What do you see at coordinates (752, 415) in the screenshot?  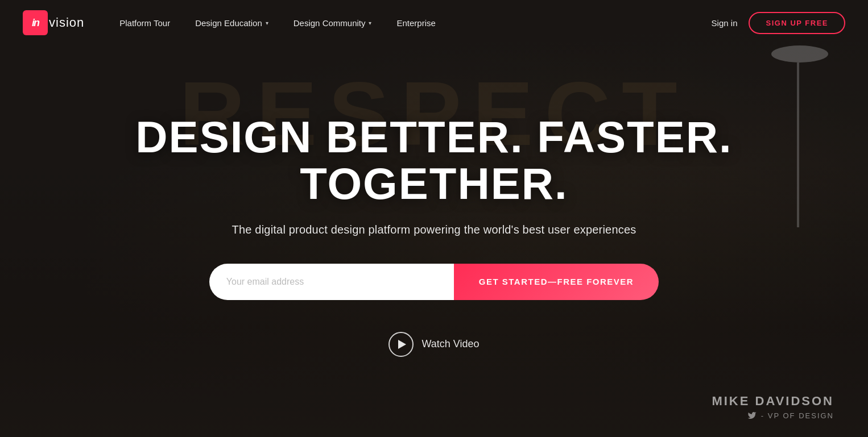 I see `twitter-icon` at bounding box center [752, 415].